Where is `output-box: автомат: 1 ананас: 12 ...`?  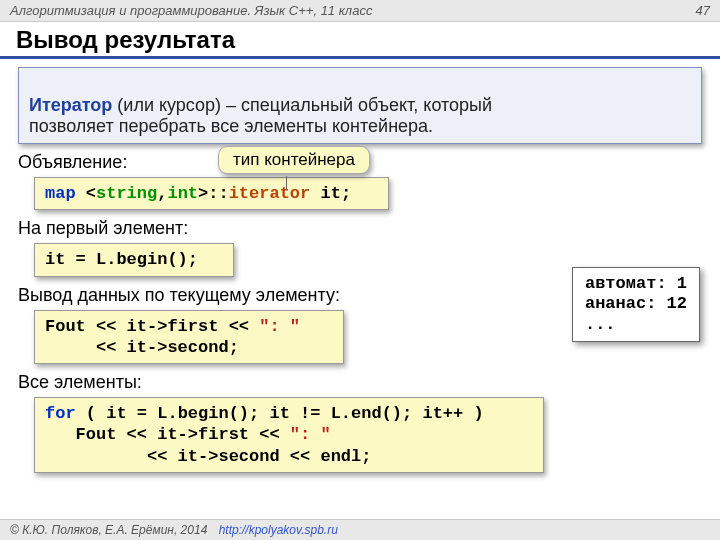
output-box: автомат: 1 ананас: 12 ... is located at coordinates (636, 304).